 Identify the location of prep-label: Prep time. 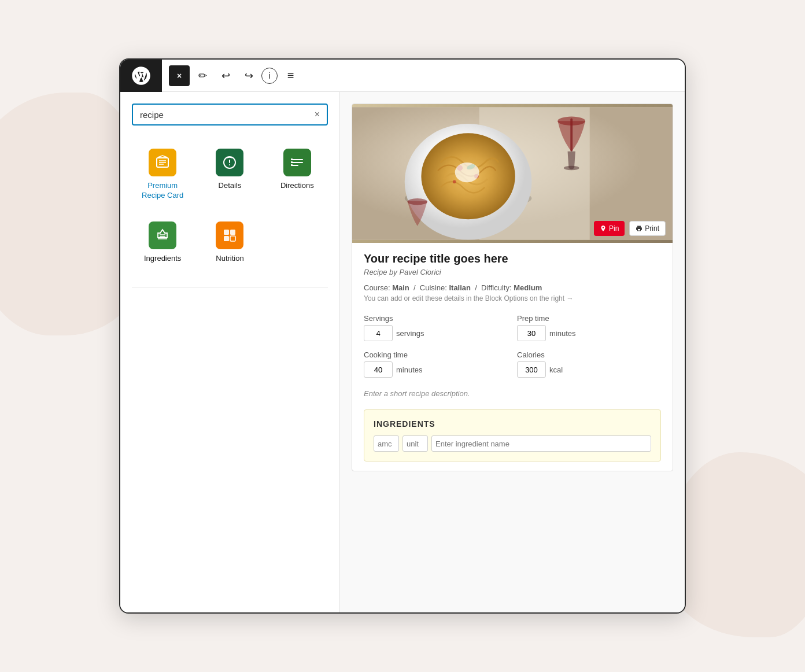
(589, 318).